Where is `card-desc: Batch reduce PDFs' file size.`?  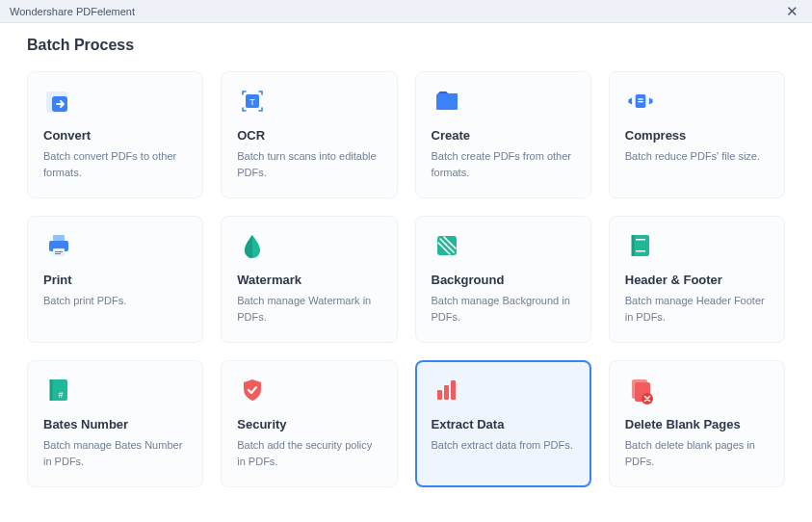
card-desc: Batch reduce PDFs' file size. is located at coordinates (697, 156).